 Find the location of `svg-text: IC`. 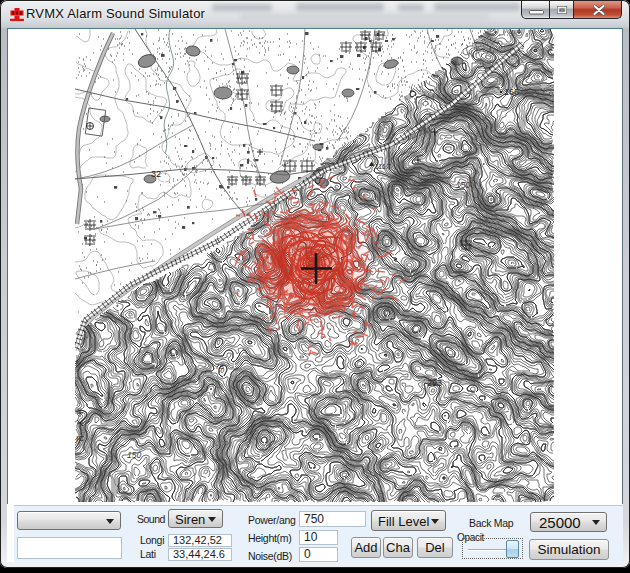

svg-text: IC is located at coordinates (80, 438).